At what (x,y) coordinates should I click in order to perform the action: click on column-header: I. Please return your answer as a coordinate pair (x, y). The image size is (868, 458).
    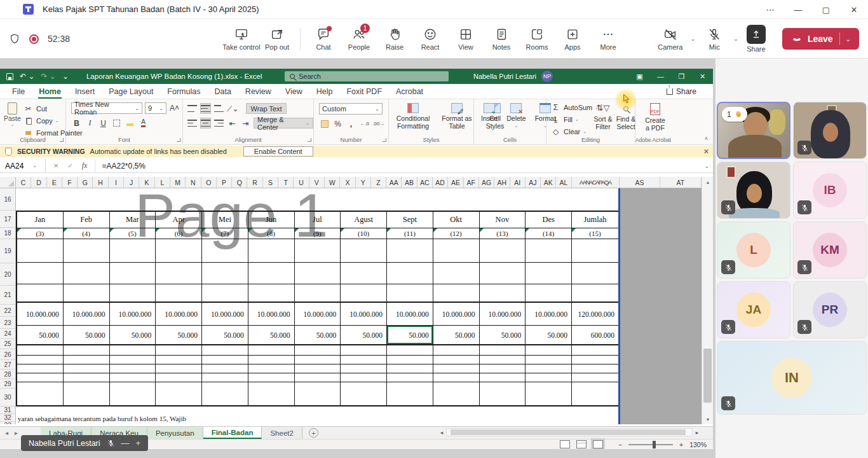
    Looking at the image, I should click on (116, 182).